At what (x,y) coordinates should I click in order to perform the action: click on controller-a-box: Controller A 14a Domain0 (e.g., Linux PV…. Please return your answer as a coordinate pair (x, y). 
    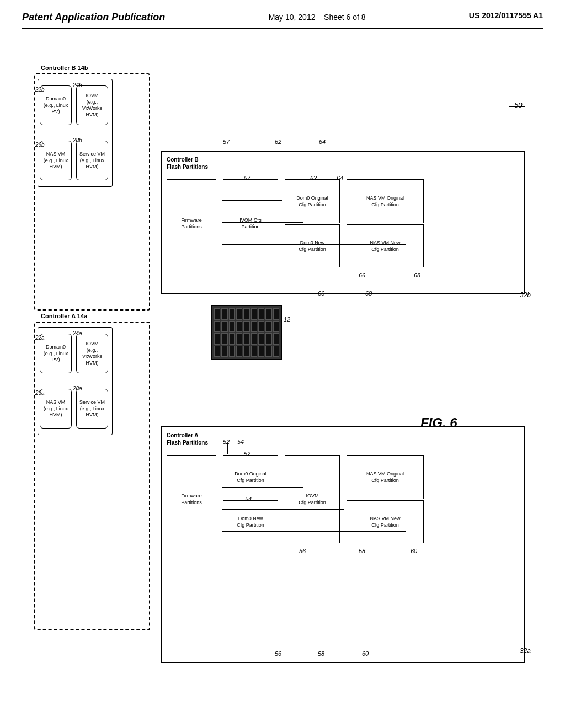
    Looking at the image, I should click on (92, 476).